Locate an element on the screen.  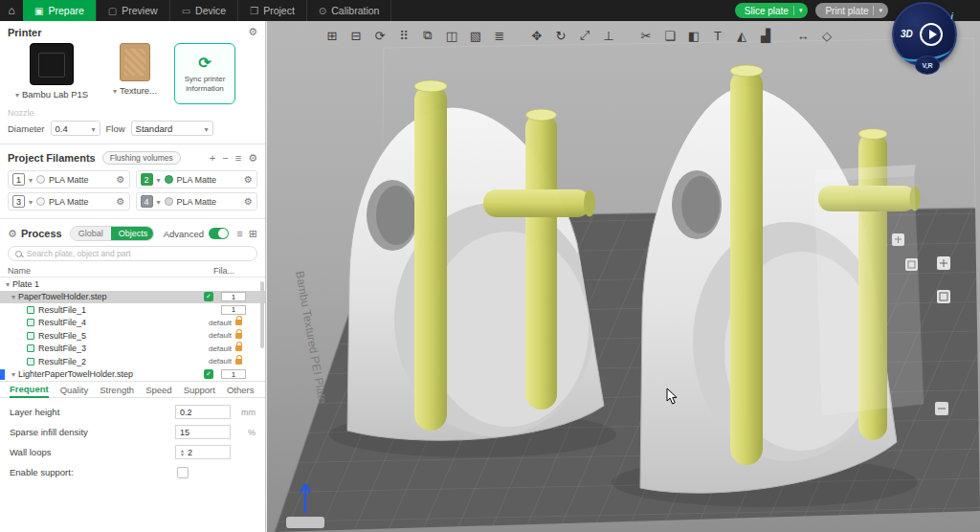
printer-selector: Bambu Lab P1S is located at coordinates (52, 71).